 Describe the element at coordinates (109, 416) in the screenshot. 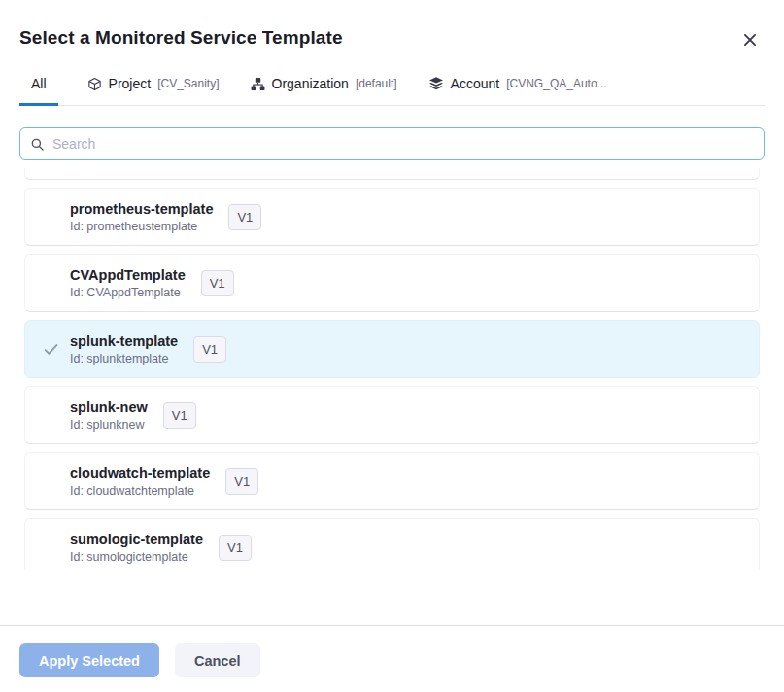

I see `template-text: splunk-new Id: splunknew` at that location.